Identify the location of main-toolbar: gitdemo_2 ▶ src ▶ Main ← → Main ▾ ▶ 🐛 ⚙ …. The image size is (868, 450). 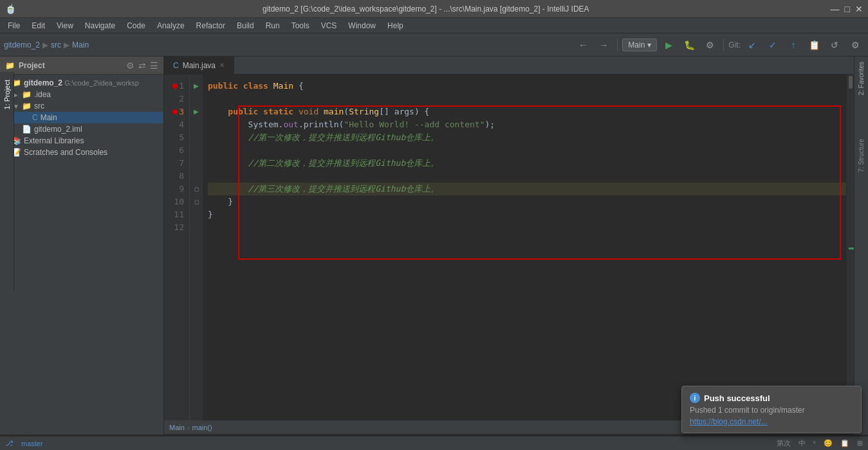
(434, 45).